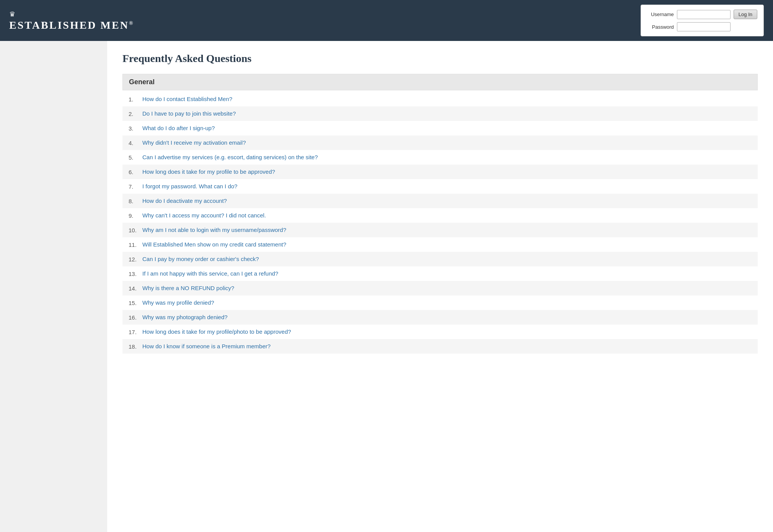 The width and height of the screenshot is (773, 532). I want to click on faq-link: How do I know if someone is a Premium me…, so click(207, 346).